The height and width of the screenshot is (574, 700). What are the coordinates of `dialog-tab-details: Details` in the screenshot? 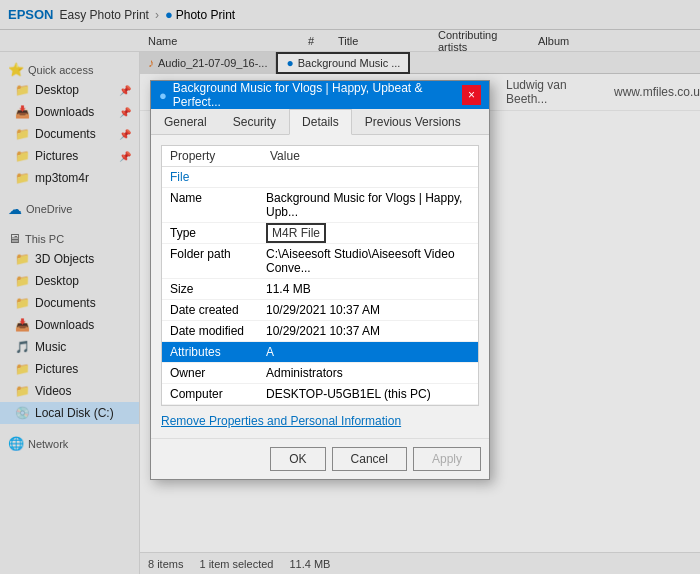 It's located at (320, 122).